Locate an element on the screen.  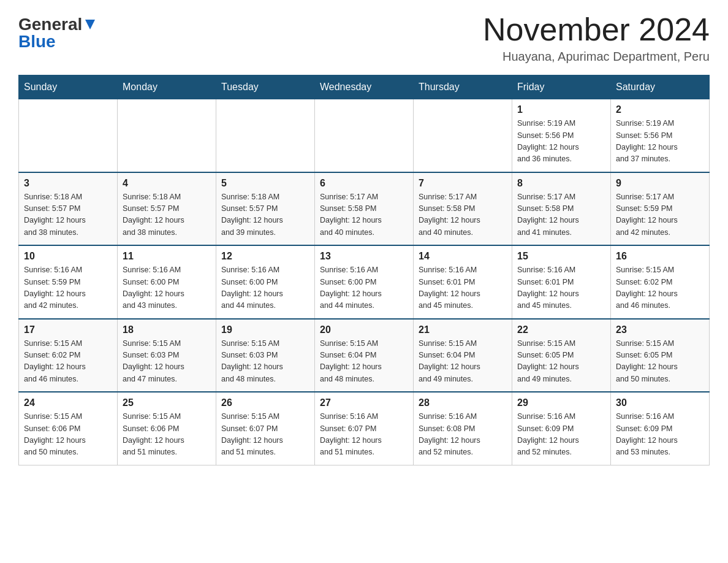
calendar-cell: 6Sunrise: 5:17 AM Sunset: 5:58 PM Daylig… is located at coordinates (364, 209).